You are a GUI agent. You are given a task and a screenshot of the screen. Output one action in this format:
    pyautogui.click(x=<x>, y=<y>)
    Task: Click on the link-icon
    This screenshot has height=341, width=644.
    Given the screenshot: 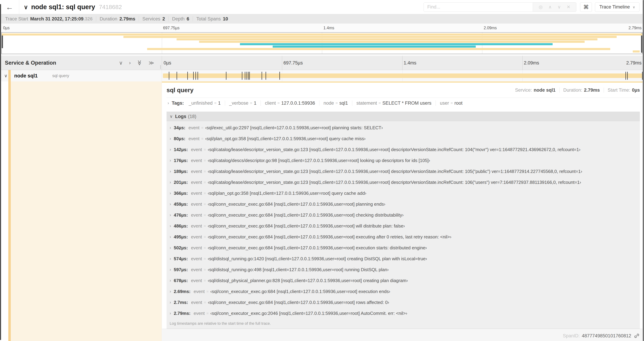 What is the action you would take?
    pyautogui.click(x=637, y=336)
    